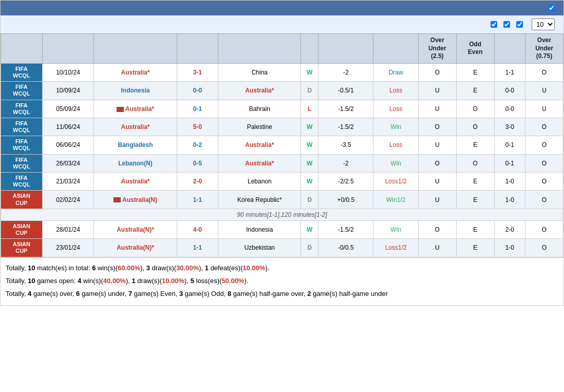 This screenshot has height=392, width=564. Describe the element at coordinates (68, 229) in the screenshot. I see `date-cell: 28/01/24` at that location.